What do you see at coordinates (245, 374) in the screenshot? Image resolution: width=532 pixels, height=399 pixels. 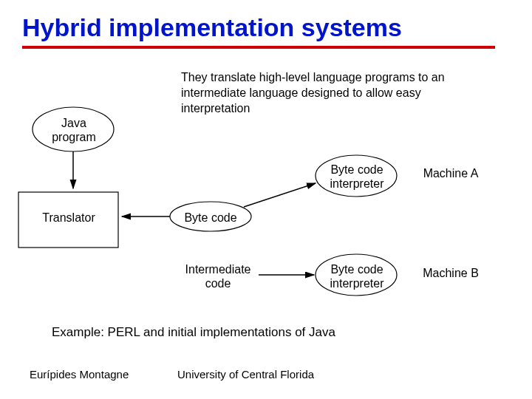 I see `footer-institution: University of Central Florida` at bounding box center [245, 374].